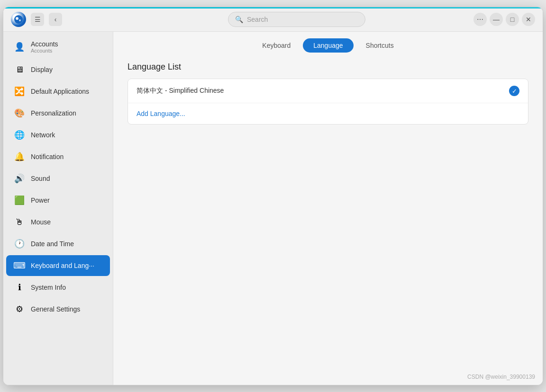 The height and width of the screenshot is (392, 546). I want to click on sidebar-item-notification: 🔔 Notification, so click(58, 157).